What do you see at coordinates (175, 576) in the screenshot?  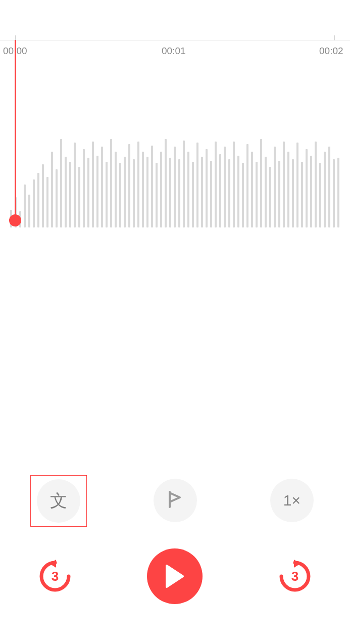 I see `playback-controls: 3 3` at bounding box center [175, 576].